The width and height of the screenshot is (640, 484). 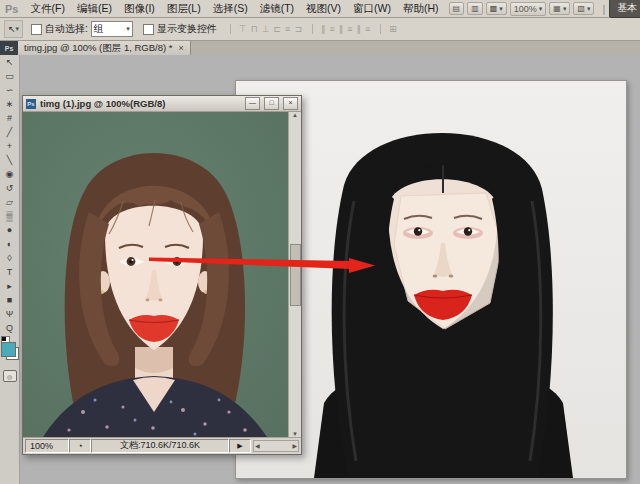 I want to click on horizontal-scrollbar: ◀ ▶, so click(x=276, y=446).